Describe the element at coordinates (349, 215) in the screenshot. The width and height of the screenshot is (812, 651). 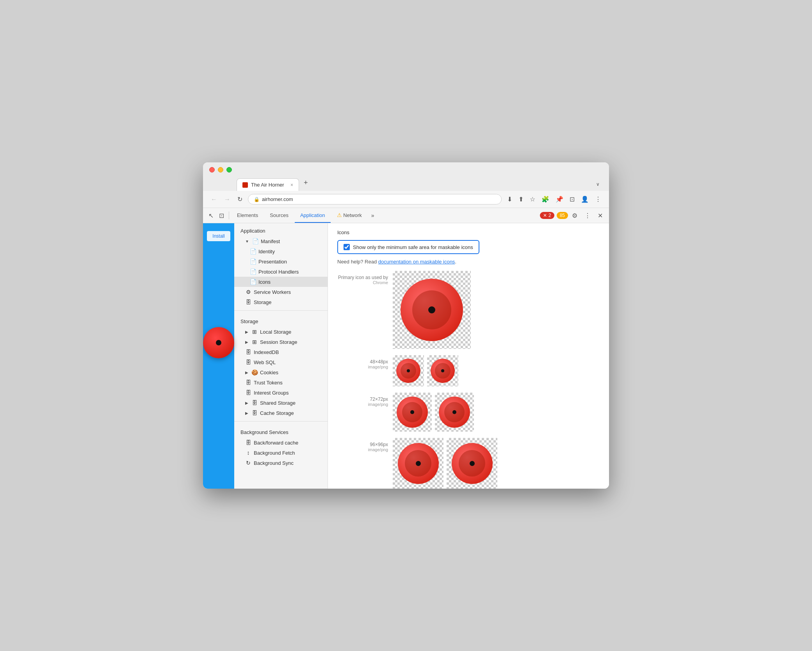
I see `tab-network: ⚠ Network` at that location.